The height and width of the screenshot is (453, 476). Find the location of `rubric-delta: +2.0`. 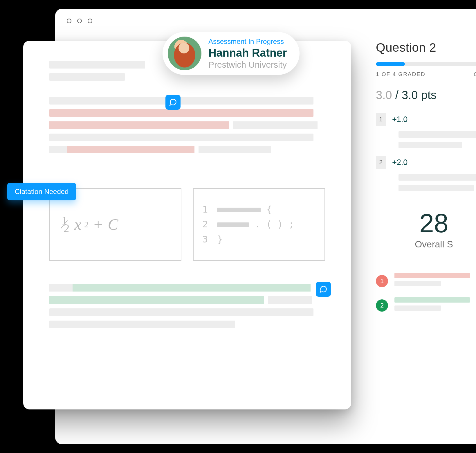

rubric-delta: +2.0 is located at coordinates (400, 163).